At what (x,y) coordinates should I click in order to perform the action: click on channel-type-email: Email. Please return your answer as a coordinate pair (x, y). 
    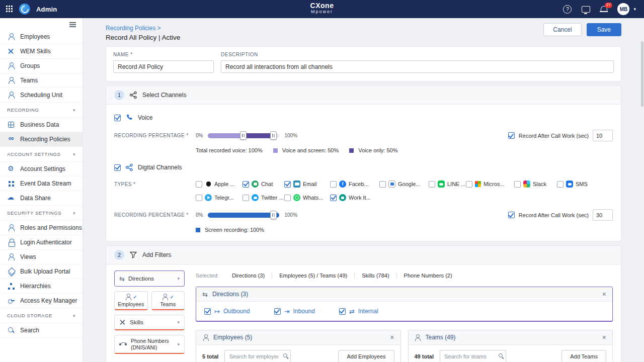
    Looking at the image, I should click on (307, 184).